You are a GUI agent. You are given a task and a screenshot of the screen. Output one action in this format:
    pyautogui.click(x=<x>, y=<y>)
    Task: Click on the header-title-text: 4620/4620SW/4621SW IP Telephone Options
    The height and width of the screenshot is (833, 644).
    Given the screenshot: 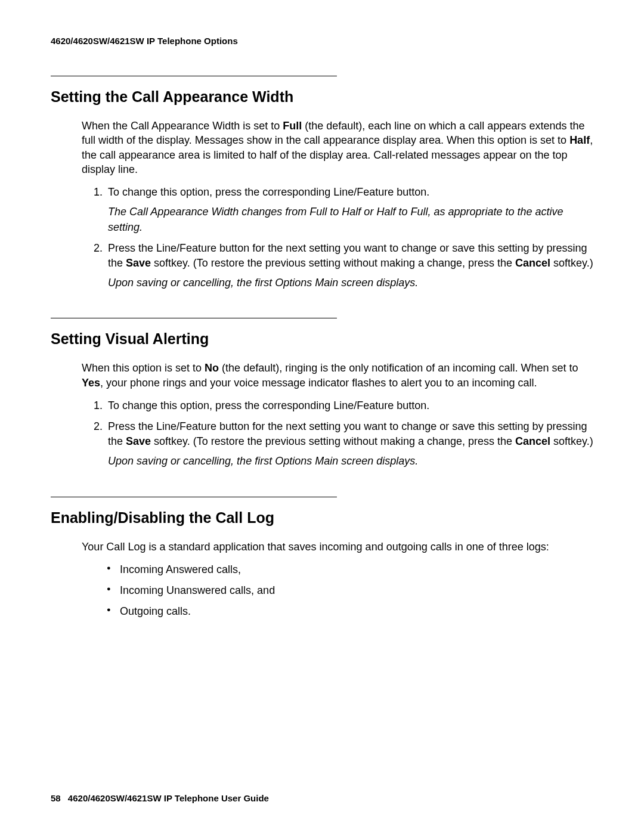 What is the action you would take?
    pyautogui.click(x=144, y=41)
    